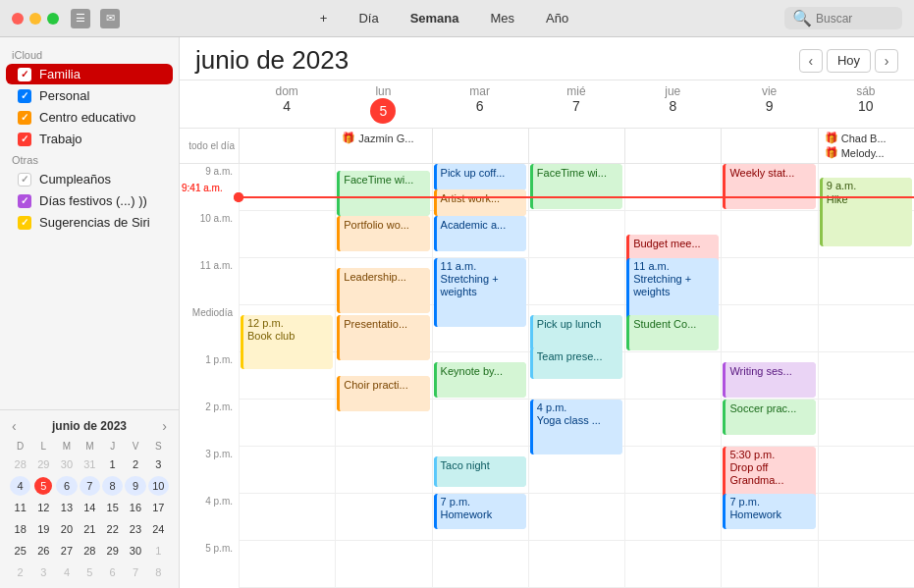 The image size is (914, 588). I want to click on time-cell-col5-row3, so click(769, 329).